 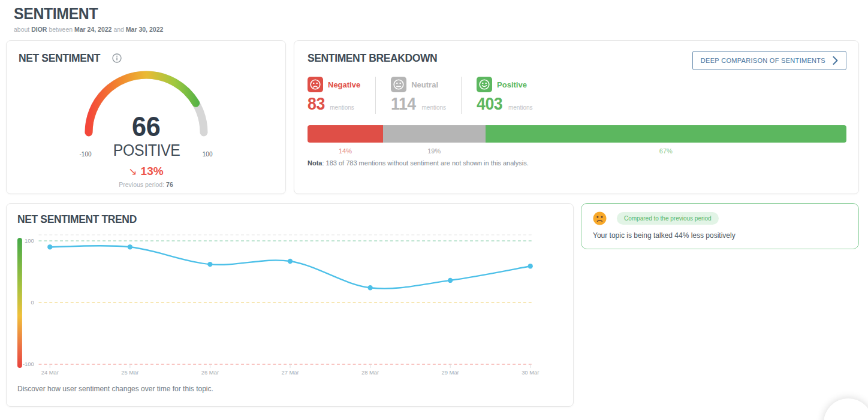 I want to click on deep-comparison-label: DEEP COMPARISON OF SENTIMENTS, so click(x=763, y=61).